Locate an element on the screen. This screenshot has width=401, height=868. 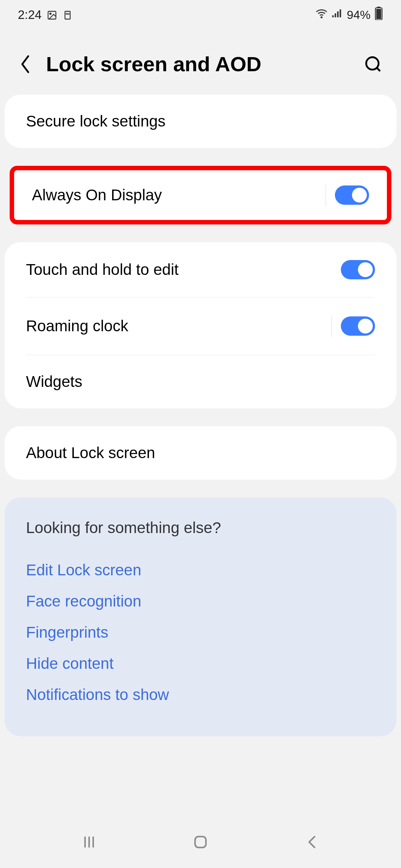
back-nav-button is located at coordinates (312, 842).